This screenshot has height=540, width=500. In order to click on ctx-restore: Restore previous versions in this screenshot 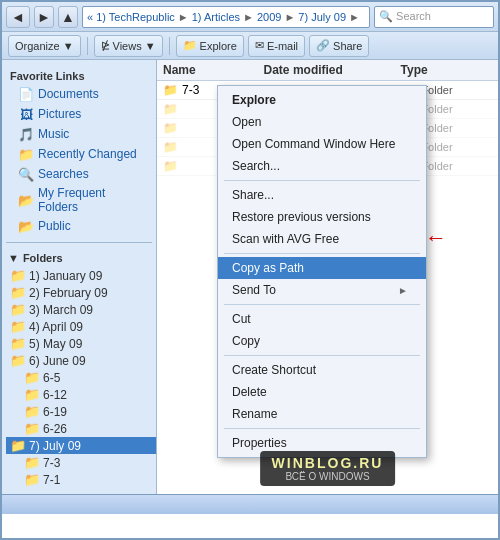, I will do `click(322, 217)`.